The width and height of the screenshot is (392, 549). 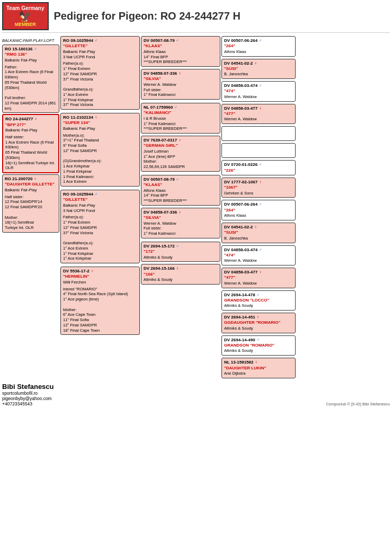 I want to click on c2-1-card: DV 00507-08-79 ♂ "KLAAS" Alfons Klaas 14…, so click(x=181, y=51).